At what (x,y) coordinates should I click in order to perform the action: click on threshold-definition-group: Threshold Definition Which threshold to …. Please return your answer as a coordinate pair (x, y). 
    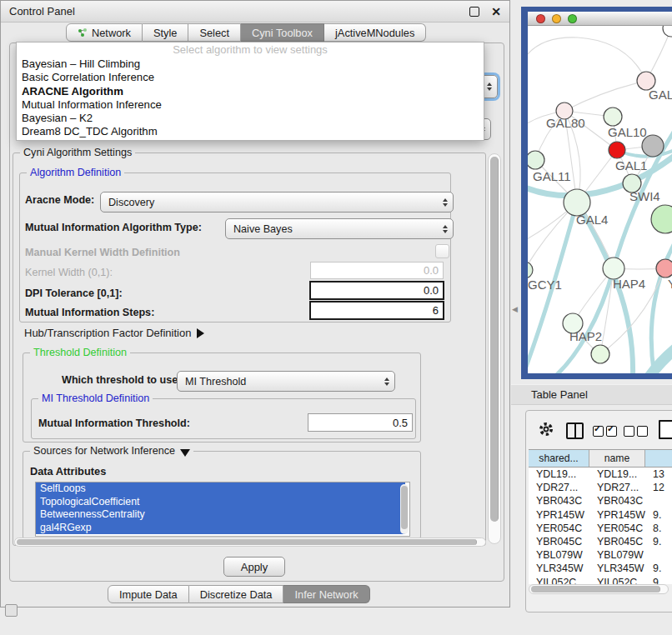
    Looking at the image, I should click on (222, 398).